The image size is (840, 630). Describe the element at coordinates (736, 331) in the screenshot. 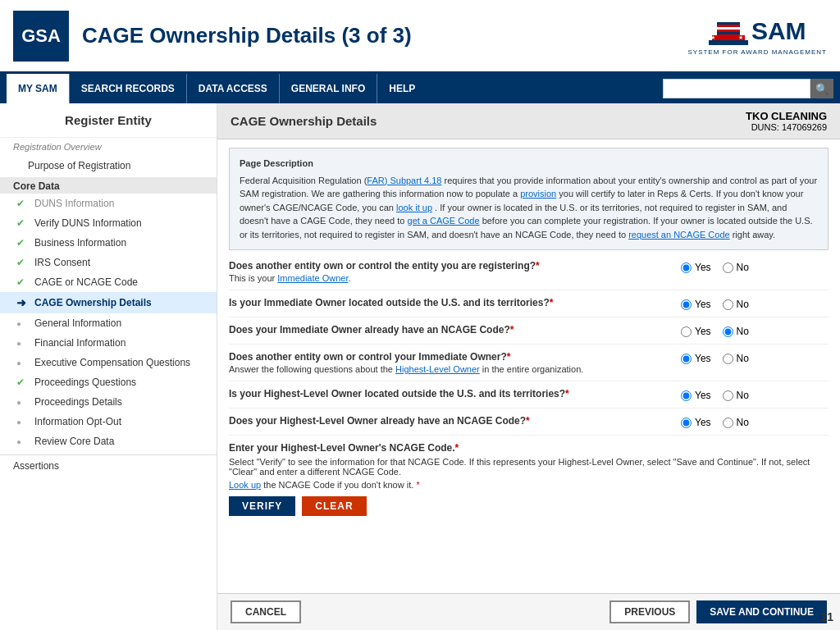

I see `q3-no-option: No` at that location.